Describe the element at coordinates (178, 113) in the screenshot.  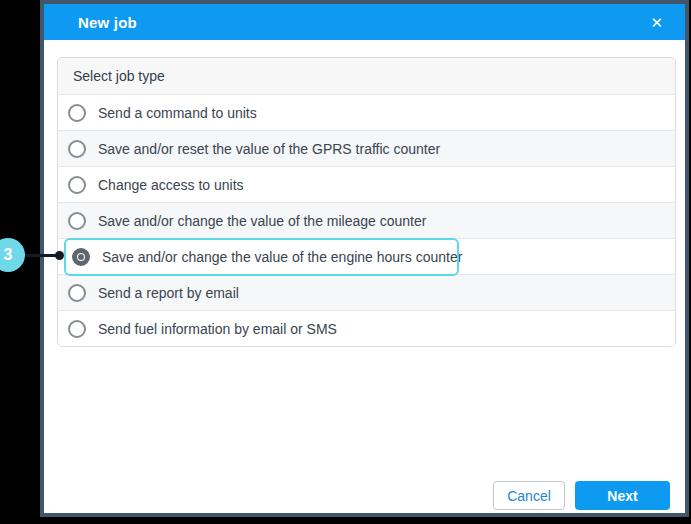
I see `job-type-option-label: Send a command to units` at that location.